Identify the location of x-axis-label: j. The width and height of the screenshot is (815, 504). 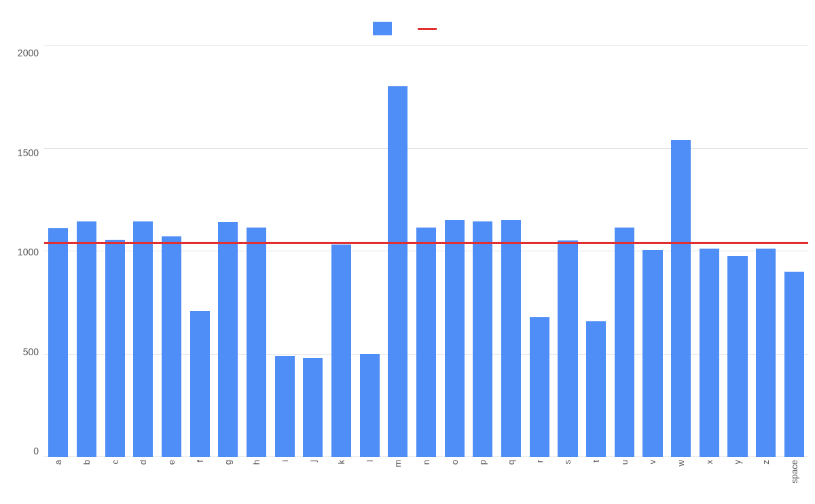
(312, 461).